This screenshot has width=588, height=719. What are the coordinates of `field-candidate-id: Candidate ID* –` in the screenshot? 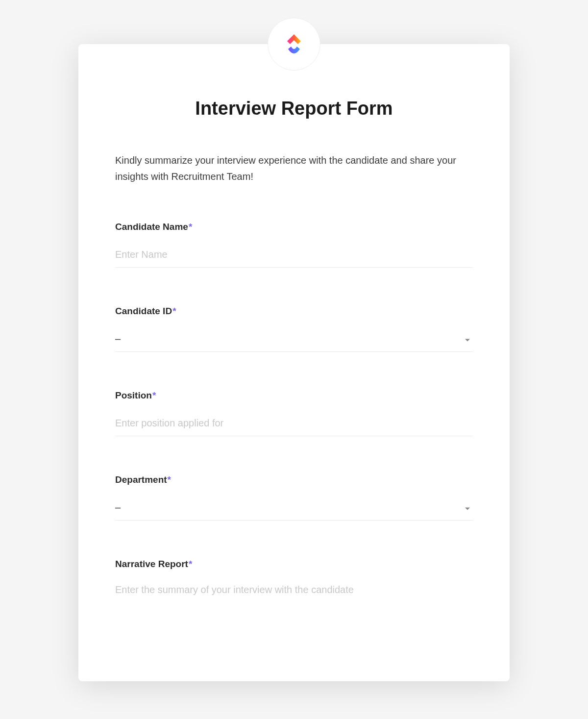 It's located at (294, 329).